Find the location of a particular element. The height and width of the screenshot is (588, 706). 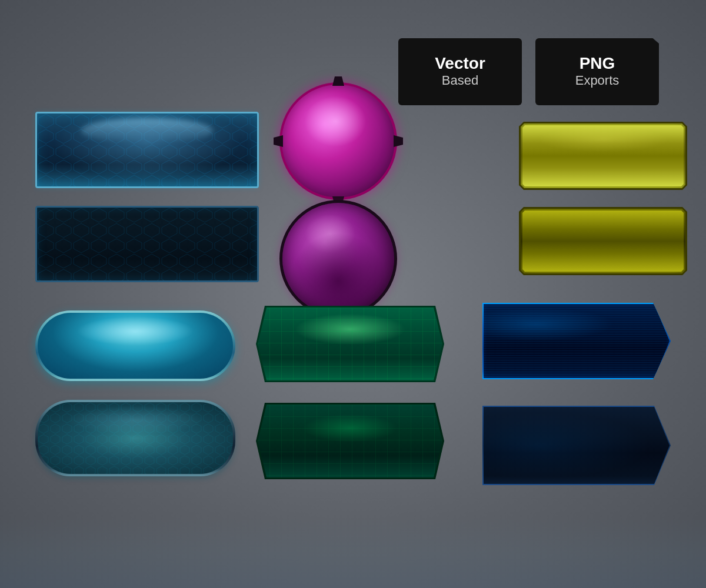

green-hex-dark-button is located at coordinates (350, 441).